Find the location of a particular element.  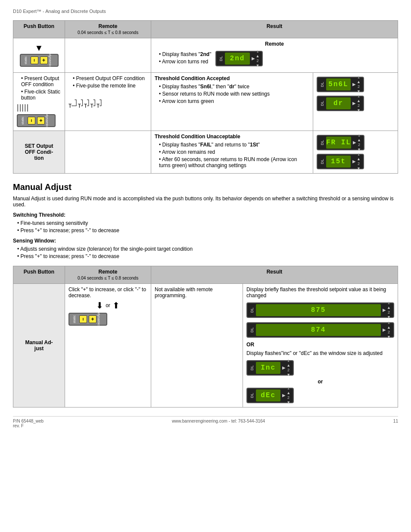

lcd-dr-text: dr is located at coordinates (339, 103).